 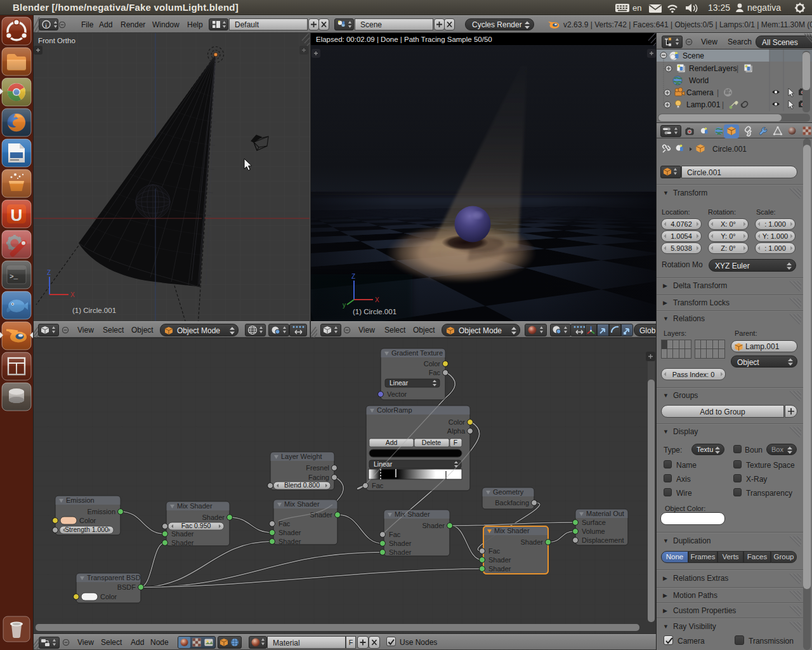 I want to click on svg-text: 13:25, so click(x=719, y=8).